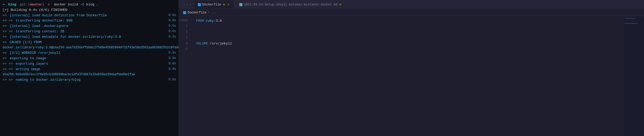  What do you see at coordinates (172, 64) in the screenshot?
I see `line-timing-9: 0.0s` at bounding box center [172, 64].